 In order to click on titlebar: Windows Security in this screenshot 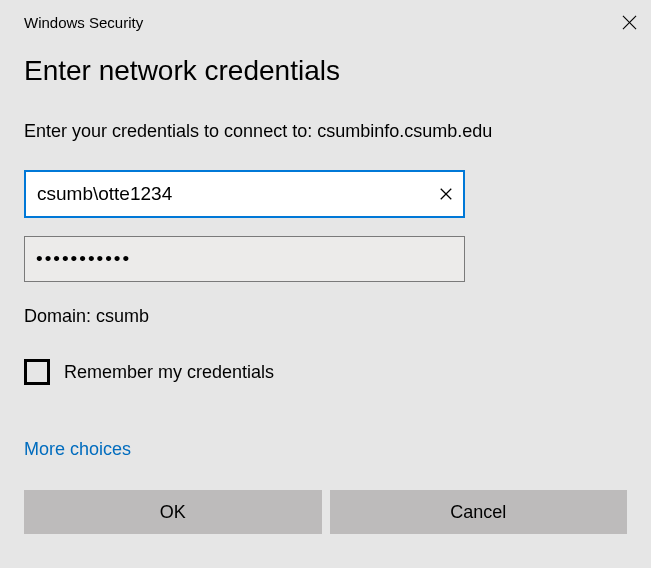, I will do `click(326, 20)`.